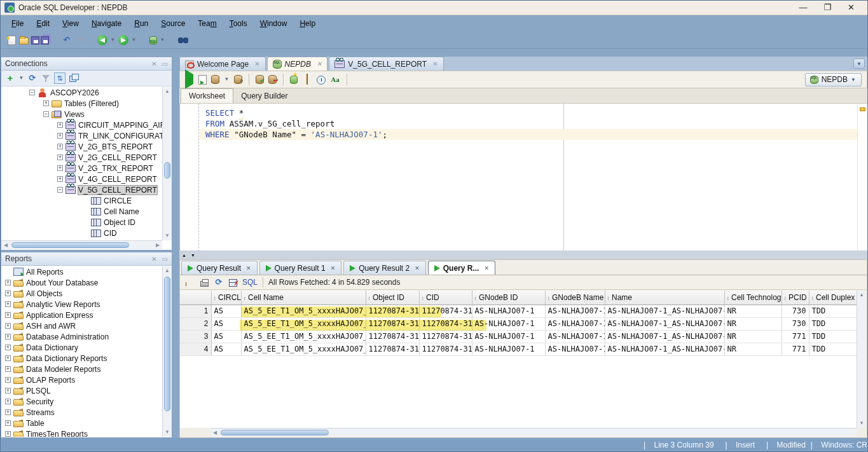 The width and height of the screenshot is (868, 452). What do you see at coordinates (123, 40) in the screenshot?
I see `forward-icon: ▶` at bounding box center [123, 40].